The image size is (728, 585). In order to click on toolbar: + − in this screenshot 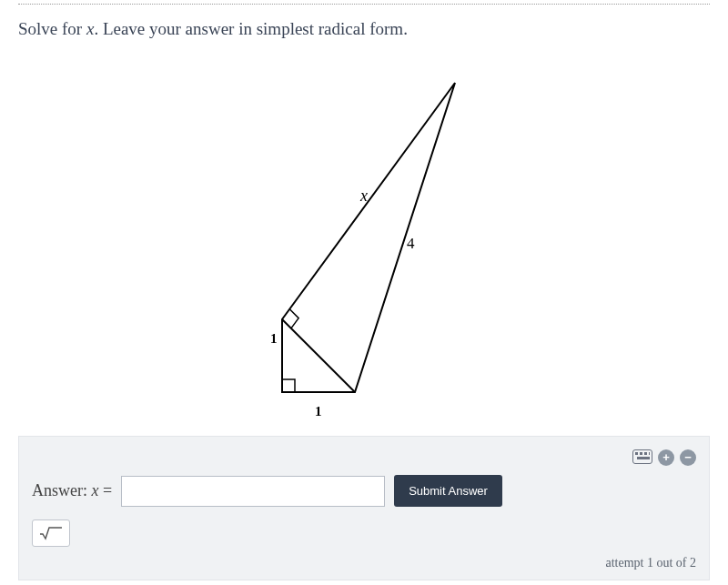, I will do `click(364, 458)`.